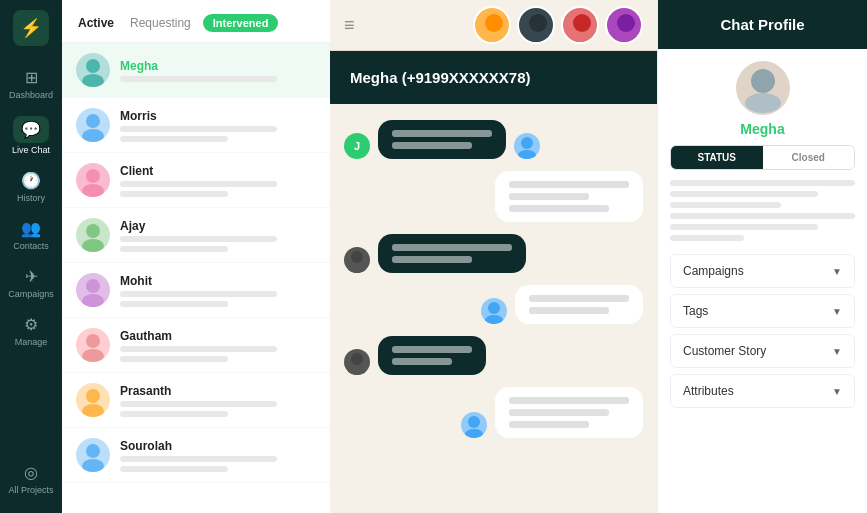  What do you see at coordinates (762, 213) in the screenshot?
I see `profile-lines` at bounding box center [762, 213].